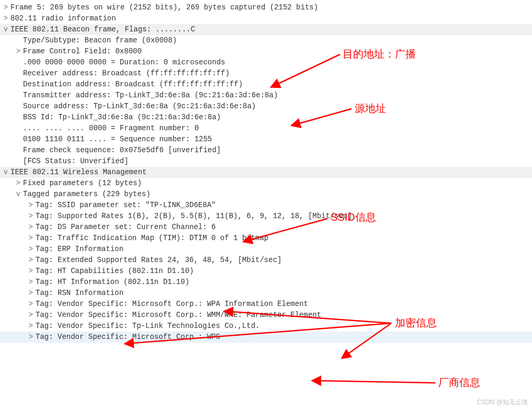 This screenshot has width=532, height=409. I want to click on tree-row-text: Tag: Vendor Specific: Tp-Link Technologi…, so click(148, 326).